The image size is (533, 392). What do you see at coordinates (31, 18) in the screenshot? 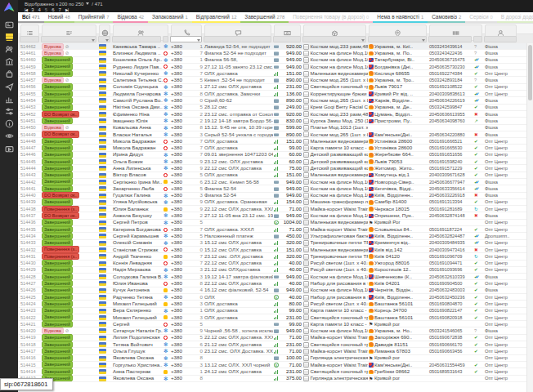
I see `tab-all: Всі471` at bounding box center [31, 18].